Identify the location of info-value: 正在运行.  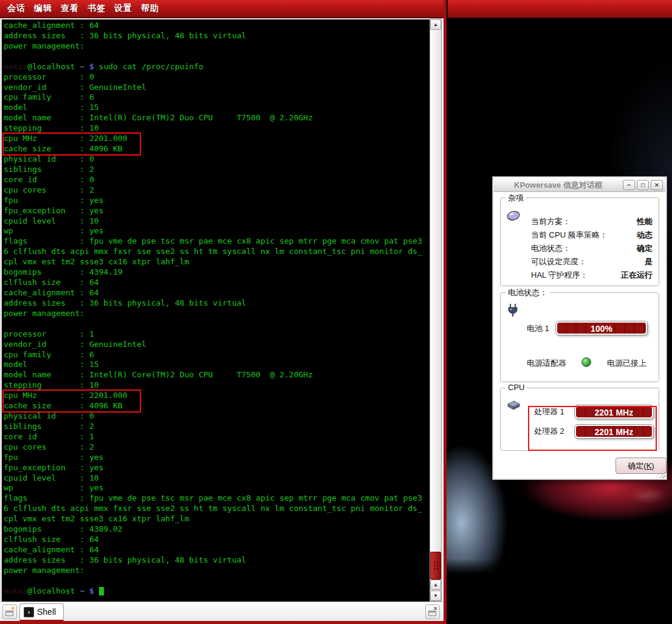
(637, 275).